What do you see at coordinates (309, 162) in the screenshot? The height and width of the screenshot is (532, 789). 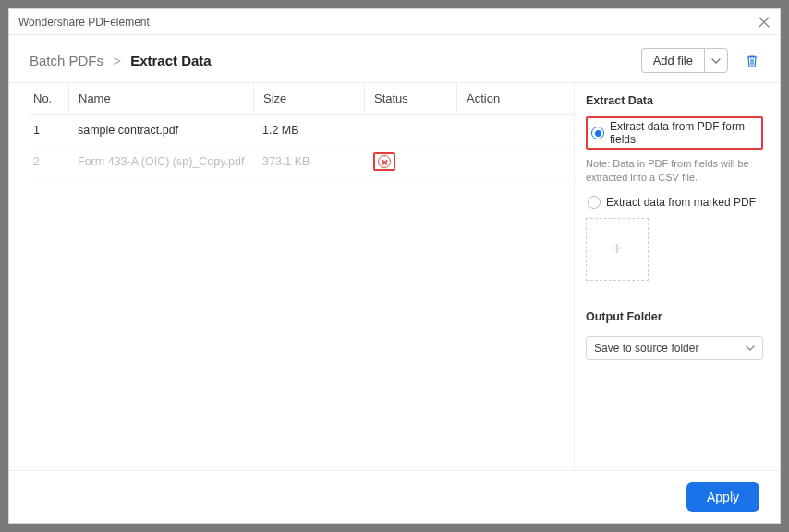 I see `cell-size: 373.1 KB` at bounding box center [309, 162].